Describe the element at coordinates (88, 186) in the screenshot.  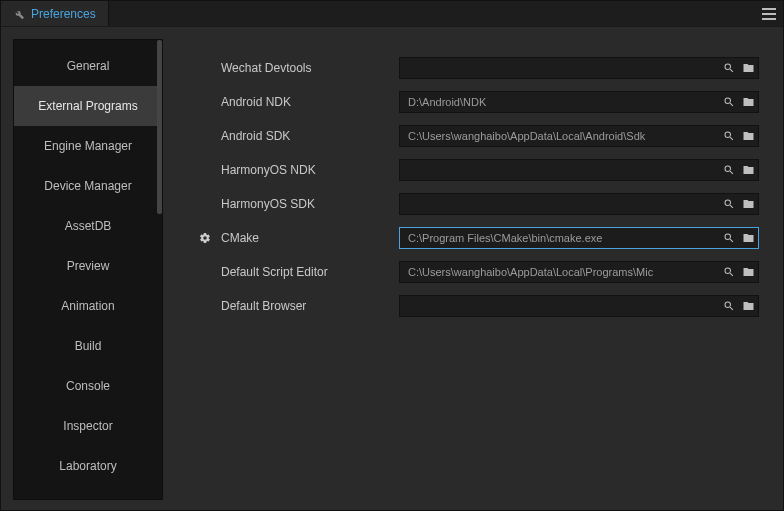
I see `sidebar-item-label: Device Manager` at that location.